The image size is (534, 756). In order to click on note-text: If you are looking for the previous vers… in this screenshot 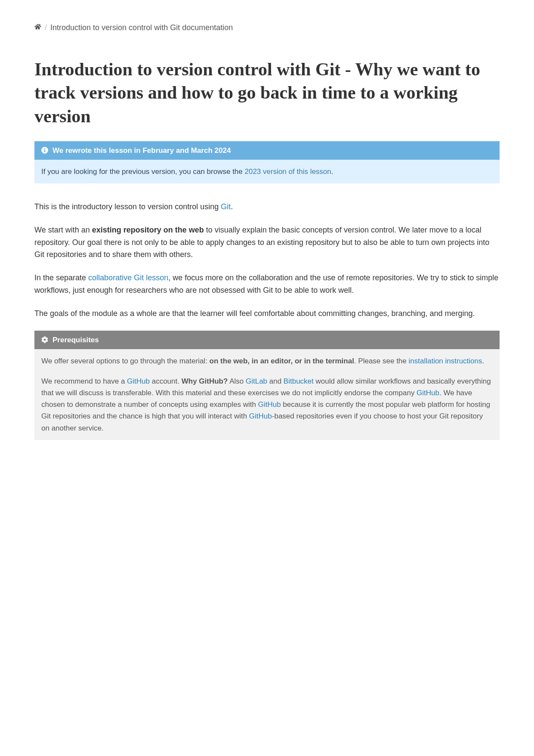, I will do `click(143, 171)`.